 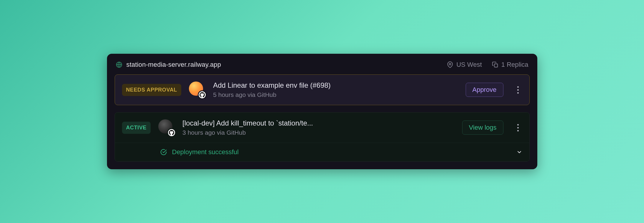 What do you see at coordinates (164, 152) in the screenshot?
I see `check-circle-icon` at bounding box center [164, 152].